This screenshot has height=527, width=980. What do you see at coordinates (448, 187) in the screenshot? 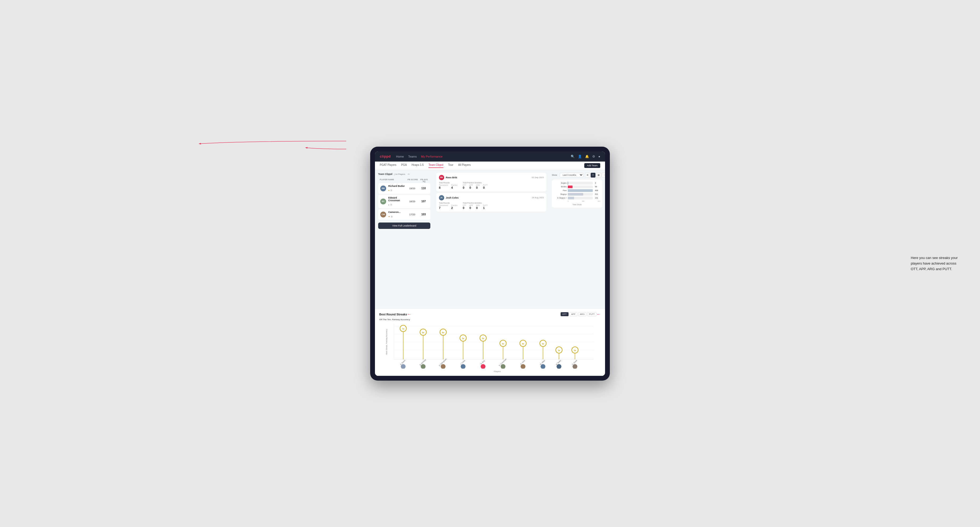
I see `stat-sub: Tournament 8 Practice 4` at bounding box center [448, 187].